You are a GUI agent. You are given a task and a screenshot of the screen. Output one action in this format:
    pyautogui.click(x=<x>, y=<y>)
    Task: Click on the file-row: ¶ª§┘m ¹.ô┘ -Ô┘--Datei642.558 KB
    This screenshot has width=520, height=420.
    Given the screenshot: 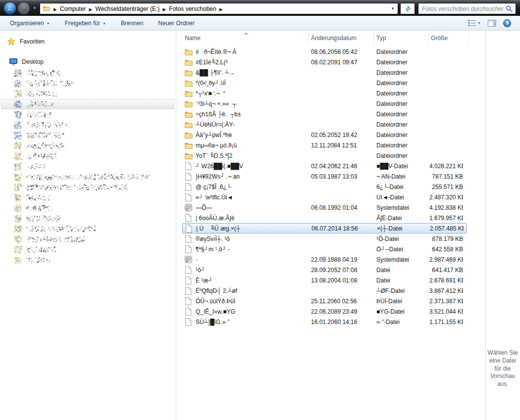 What is the action you would take?
    pyautogui.click(x=325, y=249)
    